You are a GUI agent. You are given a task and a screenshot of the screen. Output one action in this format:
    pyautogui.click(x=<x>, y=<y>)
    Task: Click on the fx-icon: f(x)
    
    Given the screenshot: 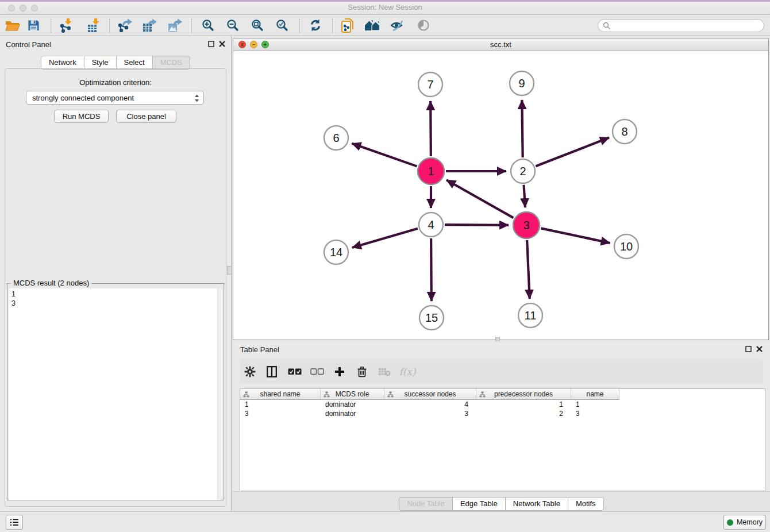 What is the action you would take?
    pyautogui.click(x=407, y=372)
    